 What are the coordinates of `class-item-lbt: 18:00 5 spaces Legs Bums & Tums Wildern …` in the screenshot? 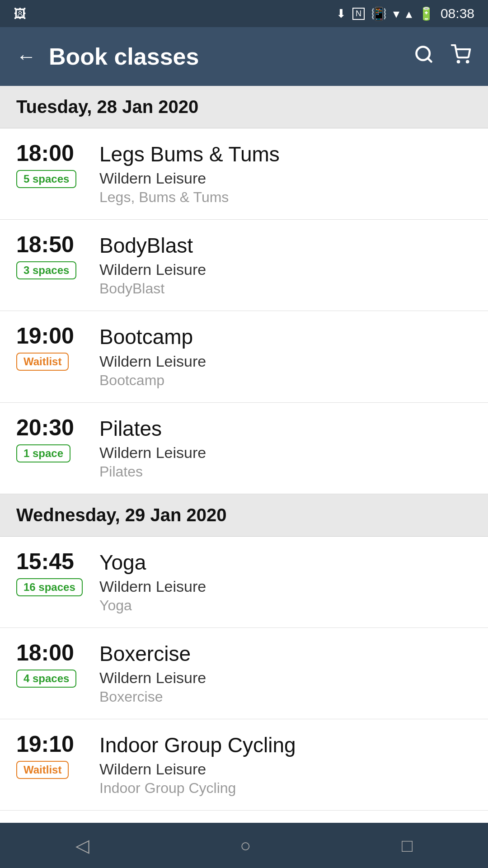 It's located at (244, 174).